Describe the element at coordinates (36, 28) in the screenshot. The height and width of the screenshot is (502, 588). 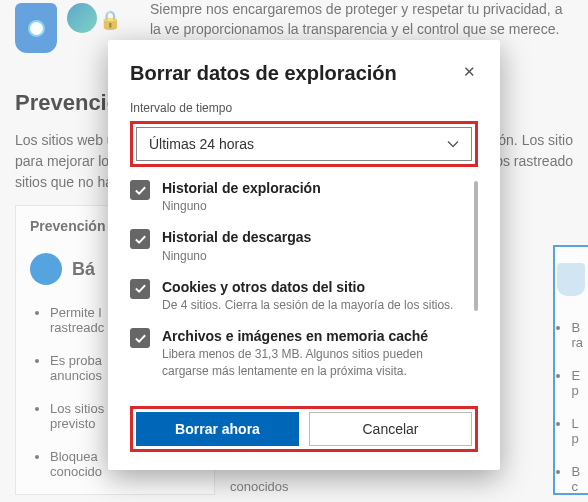
I see `privacy-shield-icon` at that location.